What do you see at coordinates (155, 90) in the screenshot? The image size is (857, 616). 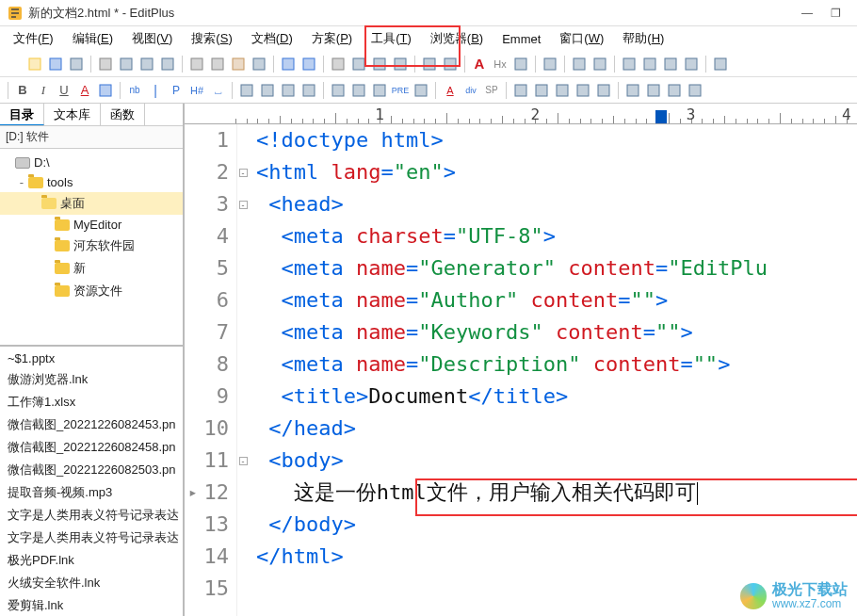 I see `tb-bar-icon: |` at bounding box center [155, 90].